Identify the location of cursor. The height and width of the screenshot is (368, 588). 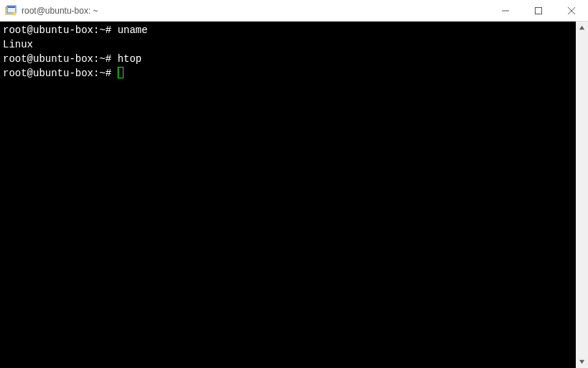
(121, 73).